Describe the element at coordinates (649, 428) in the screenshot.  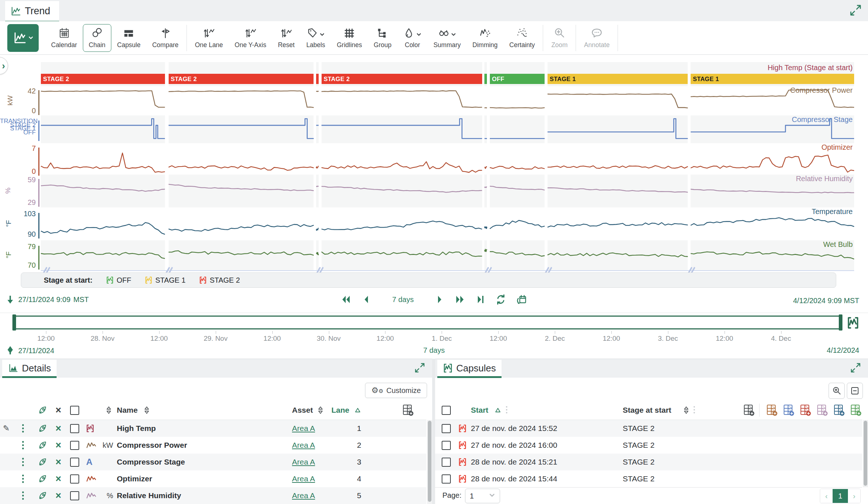
I see `capsule-row-1: 27 de nov. de 2024 15:52STAGE 2` at that location.